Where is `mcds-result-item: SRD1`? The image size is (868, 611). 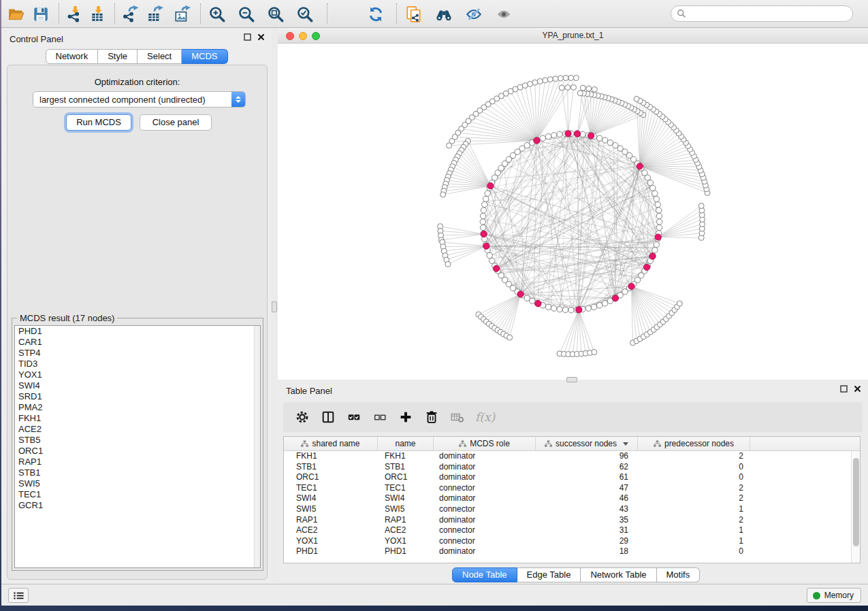
mcds-result-item: SRD1 is located at coordinates (138, 397).